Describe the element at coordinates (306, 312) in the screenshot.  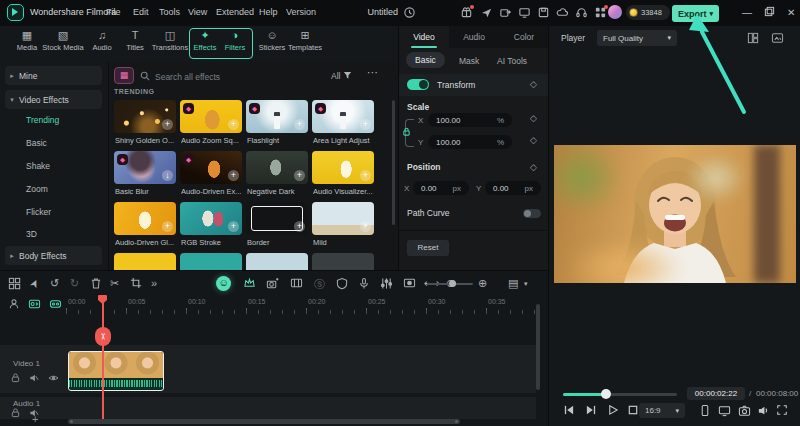
I see `ruler-ticks` at that location.